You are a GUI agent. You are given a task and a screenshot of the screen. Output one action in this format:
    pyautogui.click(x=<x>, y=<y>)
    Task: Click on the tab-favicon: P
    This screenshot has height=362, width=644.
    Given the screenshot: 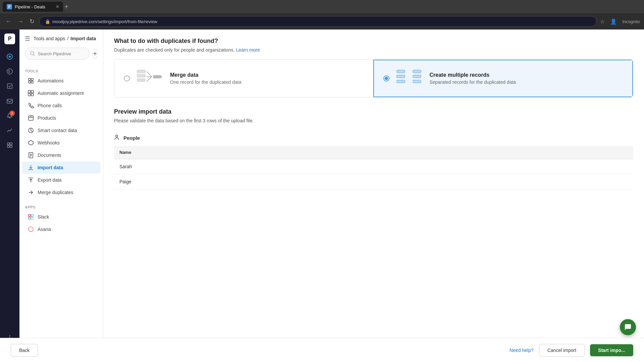 What is the action you would take?
    pyautogui.click(x=9, y=7)
    